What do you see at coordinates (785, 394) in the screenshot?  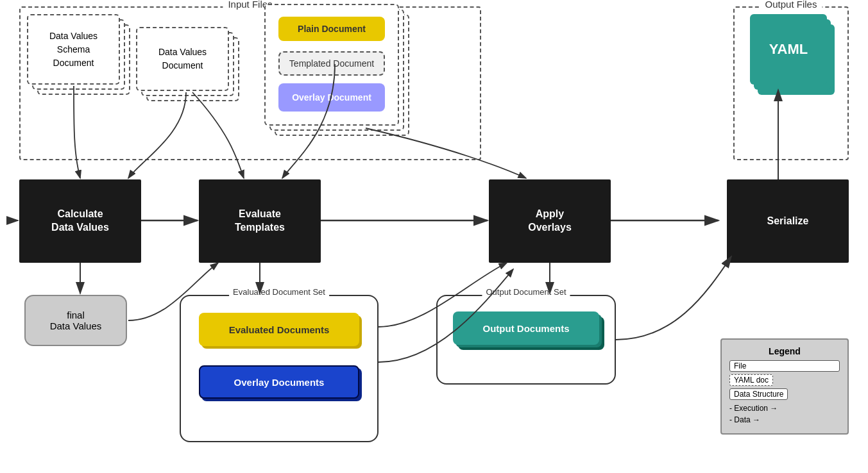 I see `legend-data-structure: Data Structure` at bounding box center [785, 394].